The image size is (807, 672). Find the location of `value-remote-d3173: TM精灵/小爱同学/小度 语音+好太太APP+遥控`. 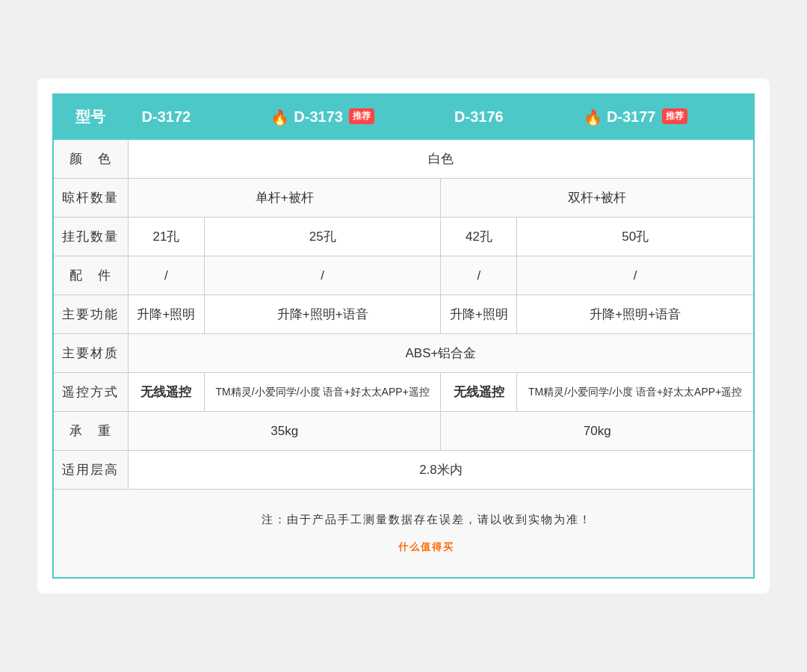

value-remote-d3173: TM精灵/小爱同学/小度 语音+好太太APP+遥控 is located at coordinates (323, 392).